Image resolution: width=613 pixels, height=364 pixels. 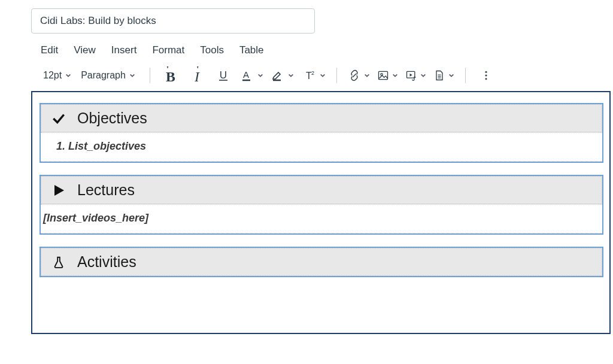 What do you see at coordinates (173, 21) in the screenshot?
I see `page-title-input` at bounding box center [173, 21].